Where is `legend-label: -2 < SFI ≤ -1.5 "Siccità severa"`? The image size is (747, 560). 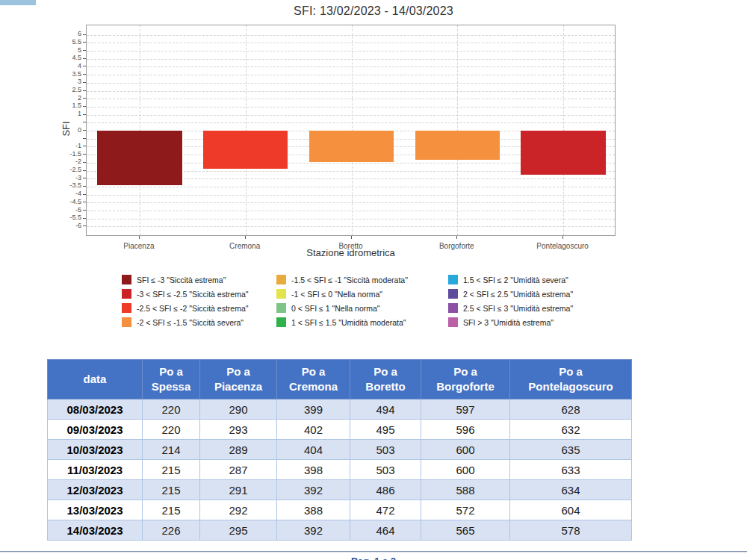 legend-label: -2 < SFI ≤ -1.5 "Siccità severa" is located at coordinates (190, 323).